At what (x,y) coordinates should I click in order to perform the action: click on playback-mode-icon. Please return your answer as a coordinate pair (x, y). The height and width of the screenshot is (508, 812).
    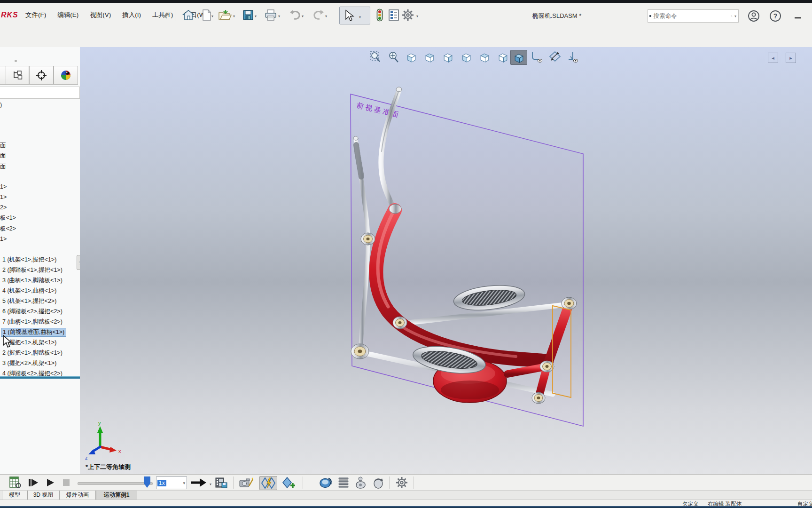
    Looking at the image, I should click on (199, 483).